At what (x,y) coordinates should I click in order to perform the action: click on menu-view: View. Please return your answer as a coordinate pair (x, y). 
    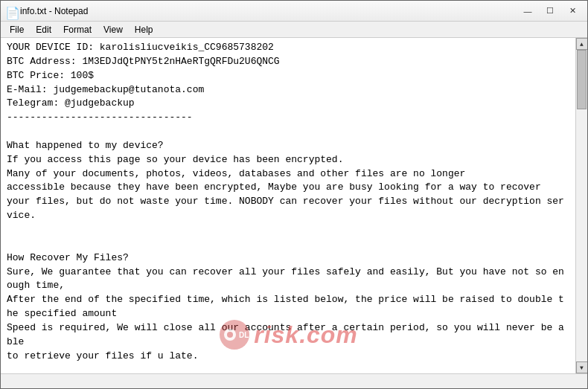
    Looking at the image, I should click on (113, 30).